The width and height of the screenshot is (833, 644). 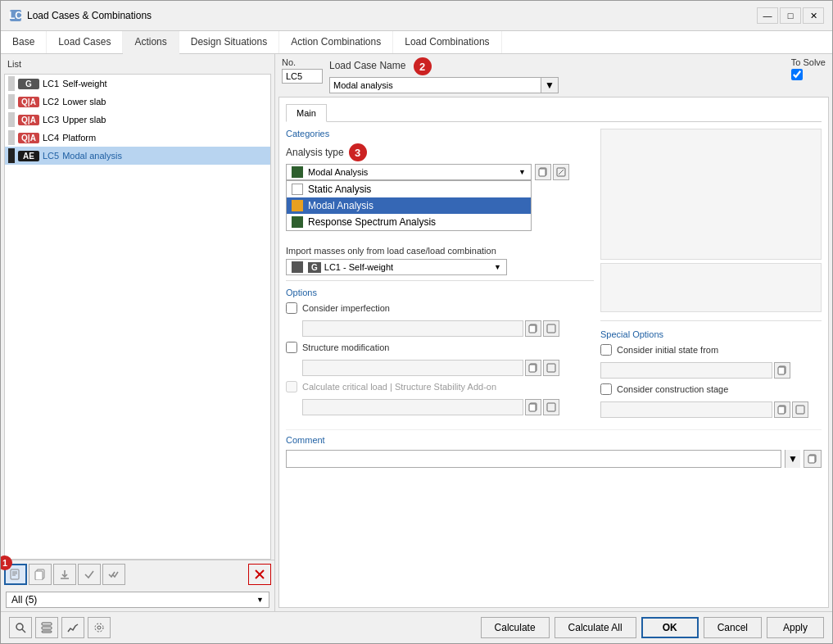 I want to click on list-item-selected: AE LC5 Modal analysis, so click(x=138, y=156).